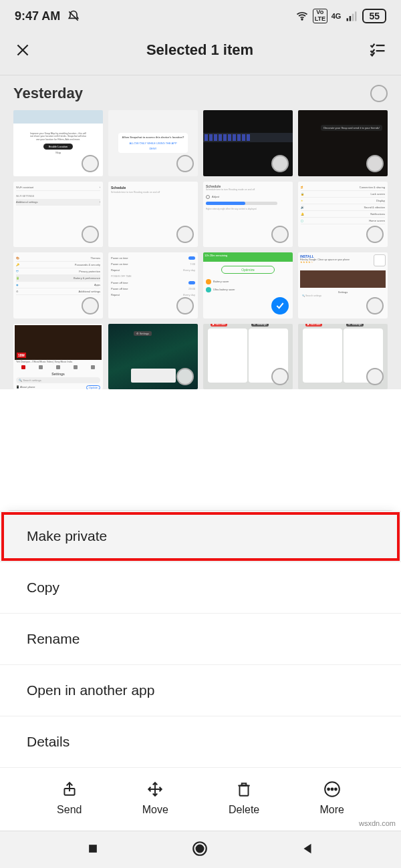  Describe the element at coordinates (307, 849) in the screenshot. I see `triangle-back-icon` at that location.